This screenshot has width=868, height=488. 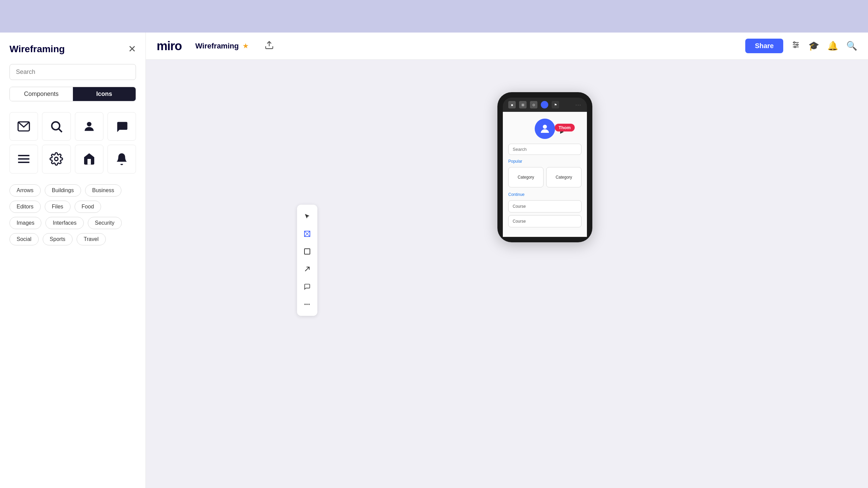 I want to click on phone-search-bar: Search, so click(x=545, y=149).